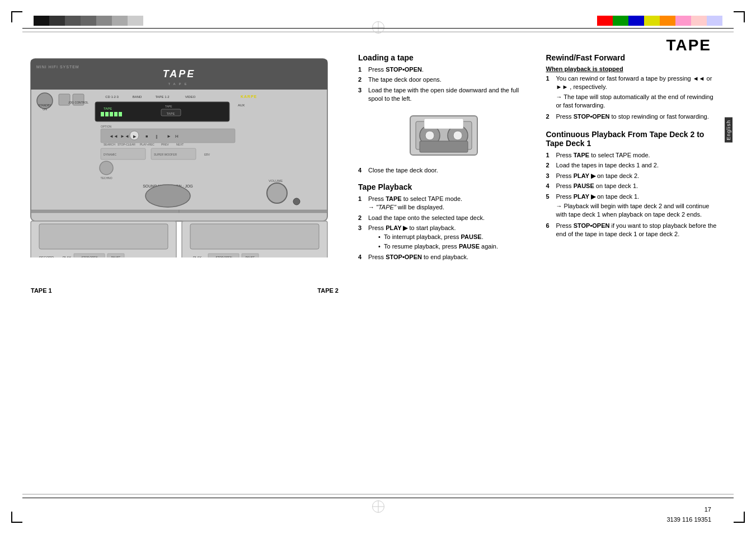  Describe the element at coordinates (378, 32) in the screenshot. I see `top-line-lower` at that location.